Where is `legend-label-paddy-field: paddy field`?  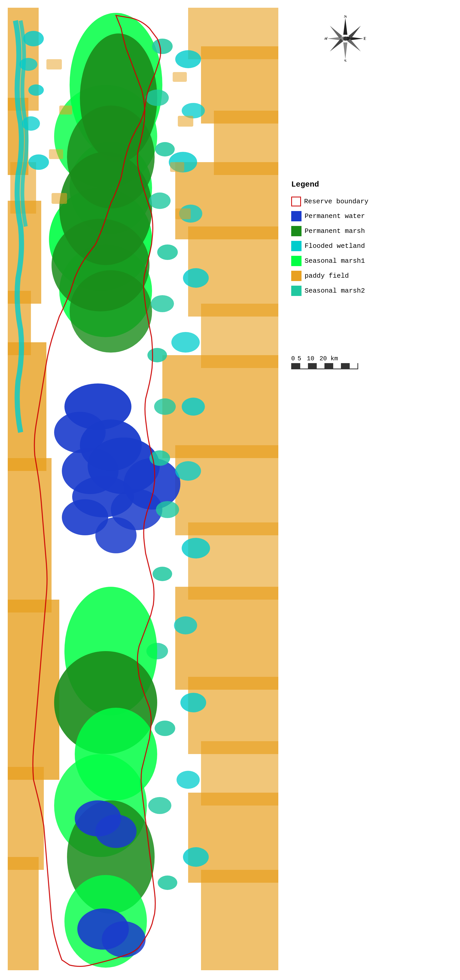
legend-label-paddy-field: paddy field is located at coordinates (327, 276).